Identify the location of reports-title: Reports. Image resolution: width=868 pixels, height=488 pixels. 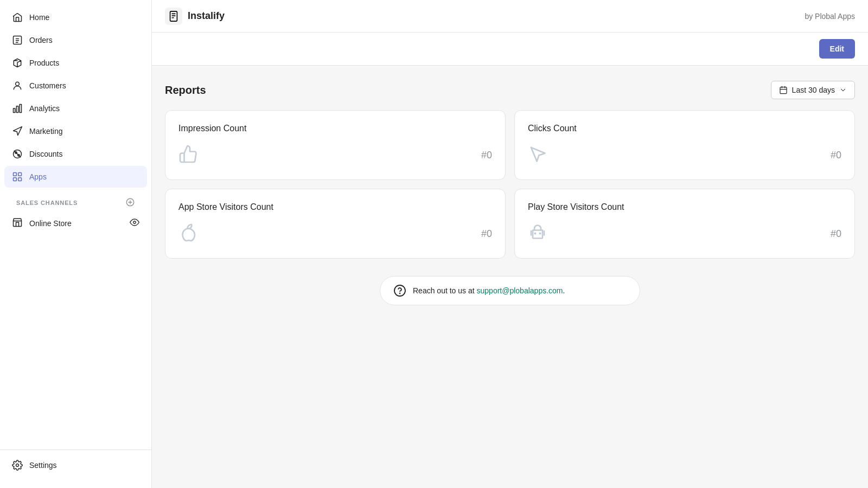
(186, 90).